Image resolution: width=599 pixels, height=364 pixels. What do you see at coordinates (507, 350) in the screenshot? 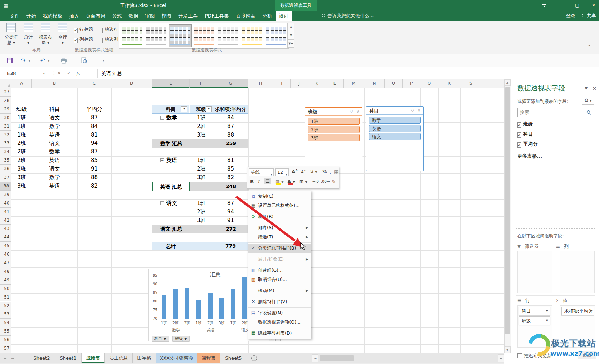
I see `scroll-down-icon: ▼` at bounding box center [507, 350].